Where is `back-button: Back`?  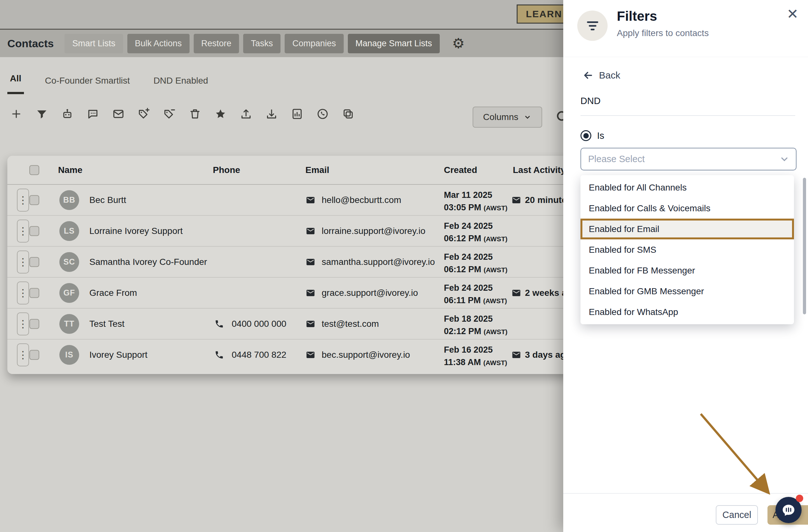
back-button: Back is located at coordinates (601, 75).